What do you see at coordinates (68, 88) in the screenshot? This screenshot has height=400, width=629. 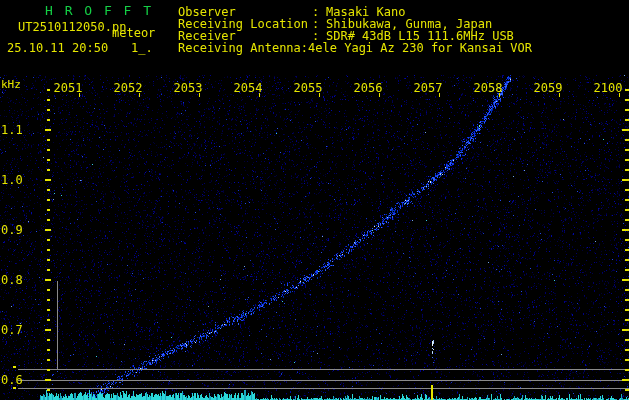 I see `time-tick-label: 2051` at bounding box center [68, 88].